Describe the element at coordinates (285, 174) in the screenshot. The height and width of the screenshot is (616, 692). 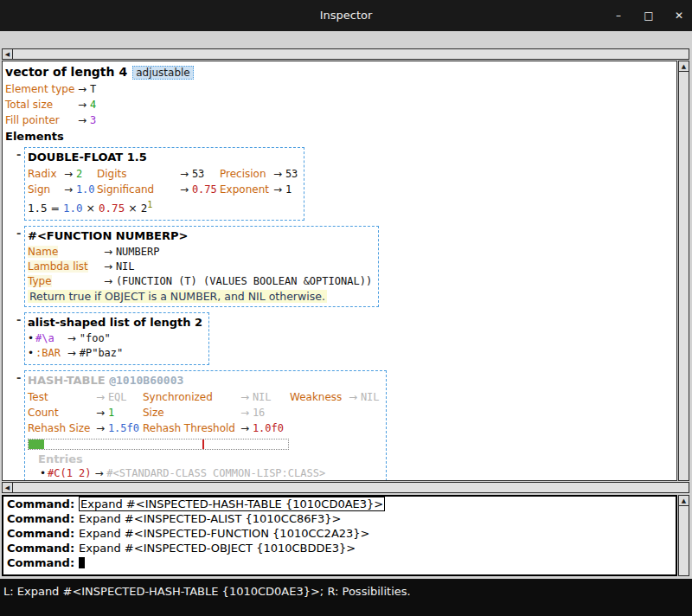
I see `df-value-cell: → 53` at that location.